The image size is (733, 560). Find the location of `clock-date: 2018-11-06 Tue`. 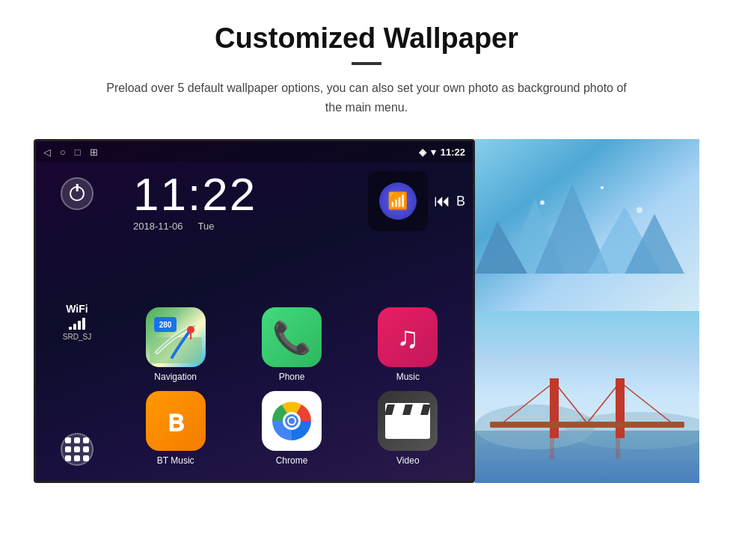

clock-date: 2018-11-06 Tue is located at coordinates (174, 226).